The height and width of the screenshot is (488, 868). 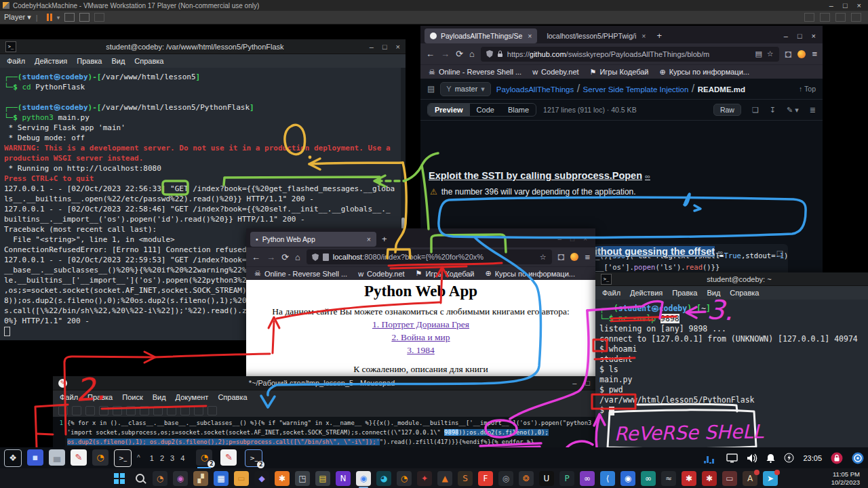 What do you see at coordinates (567, 479) in the screenshot?
I see `pycharm-icon: P` at bounding box center [567, 479].